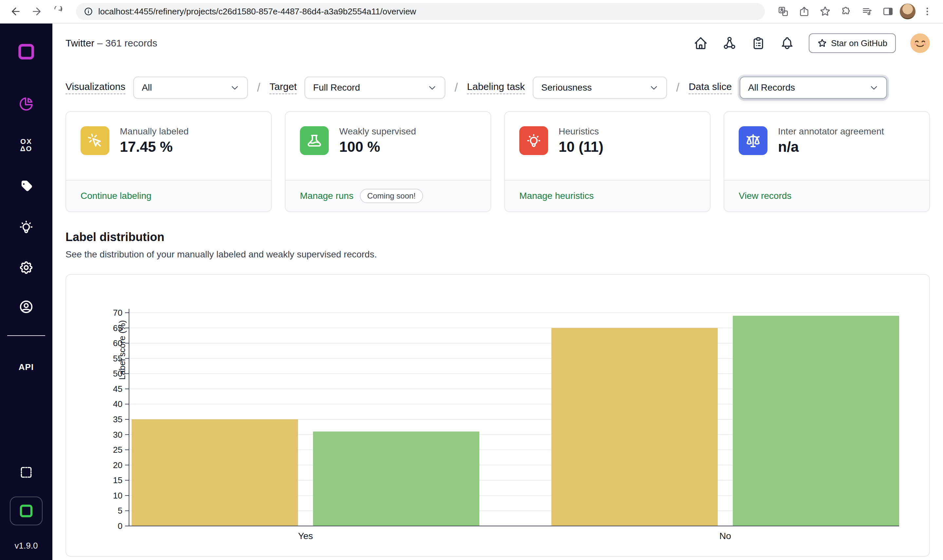  I want to click on svg-text: No, so click(725, 536).